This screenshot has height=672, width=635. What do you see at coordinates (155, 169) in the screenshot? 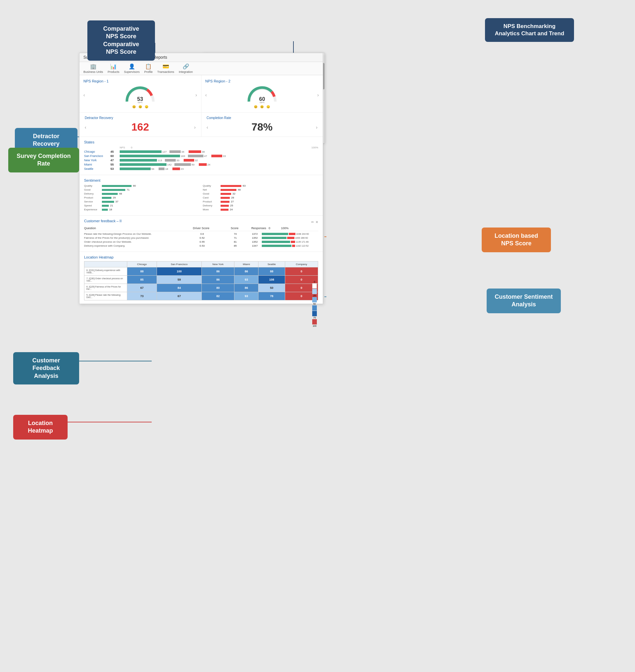
I see `seattle-green-val: 94` at bounding box center [155, 169].